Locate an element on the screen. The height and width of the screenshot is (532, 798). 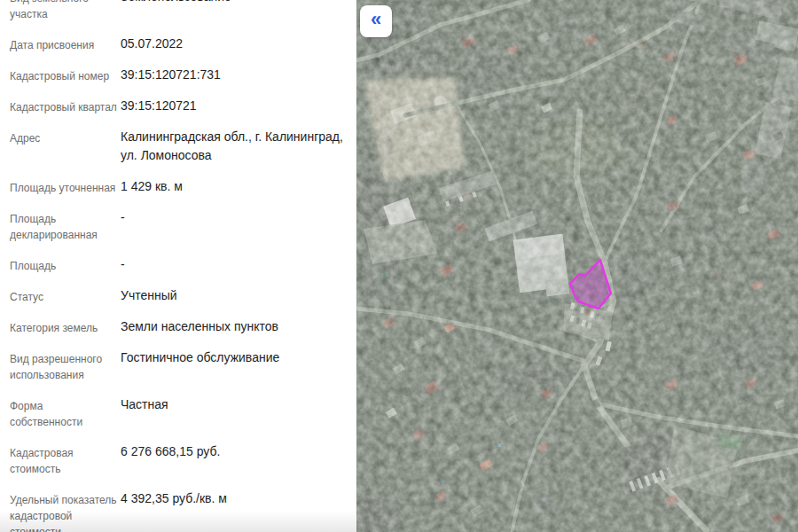
chevrons-left-icon: « is located at coordinates (376, 20).